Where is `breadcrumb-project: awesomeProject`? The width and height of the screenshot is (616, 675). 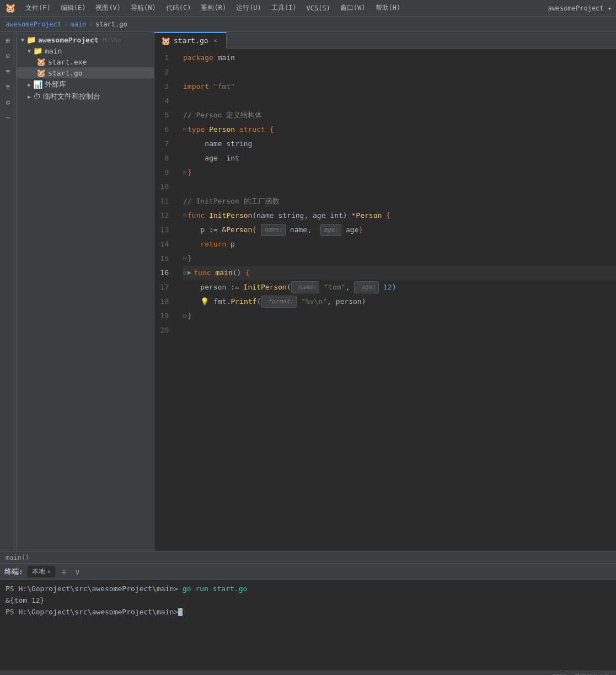 breadcrumb-project: awesomeProject is located at coordinates (33, 24).